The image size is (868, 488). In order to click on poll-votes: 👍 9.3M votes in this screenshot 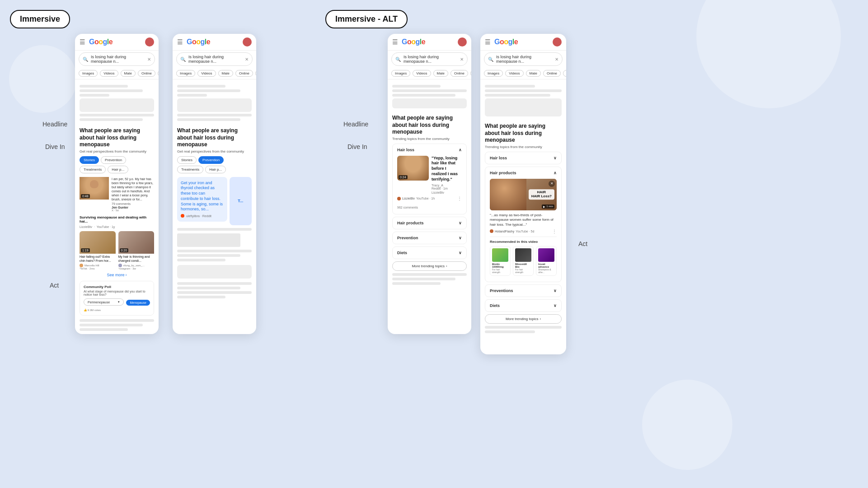, I will do `click(117, 310)`.